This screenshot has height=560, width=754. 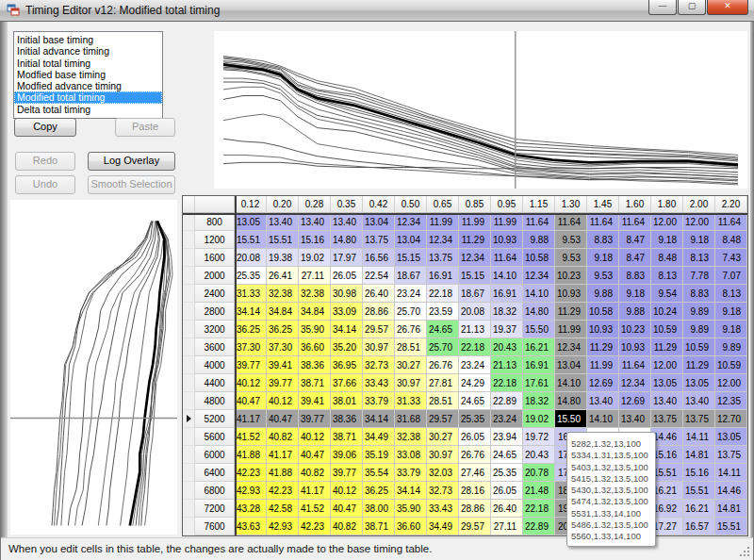 I want to click on table-cell: 11.29, so click(x=603, y=347).